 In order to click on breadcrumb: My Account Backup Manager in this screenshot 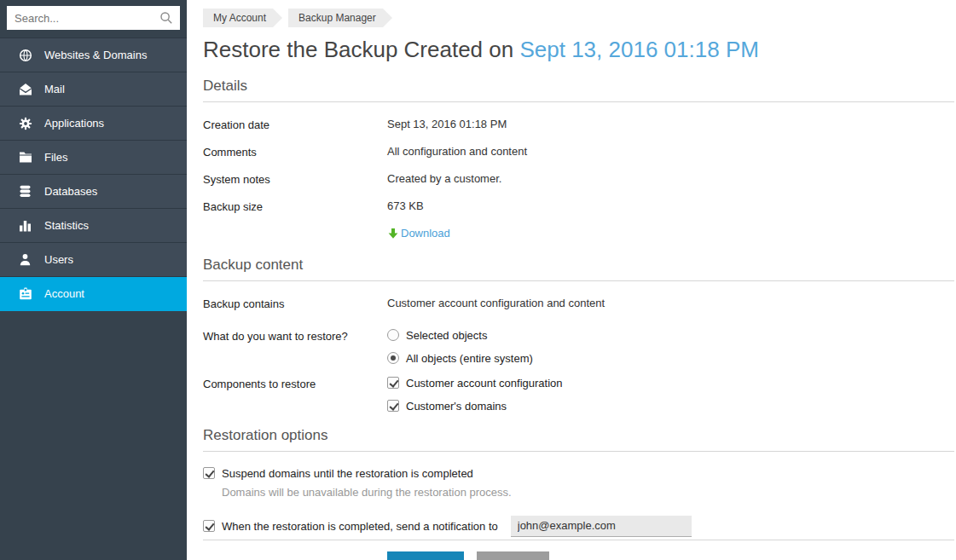, I will do `click(578, 18)`.